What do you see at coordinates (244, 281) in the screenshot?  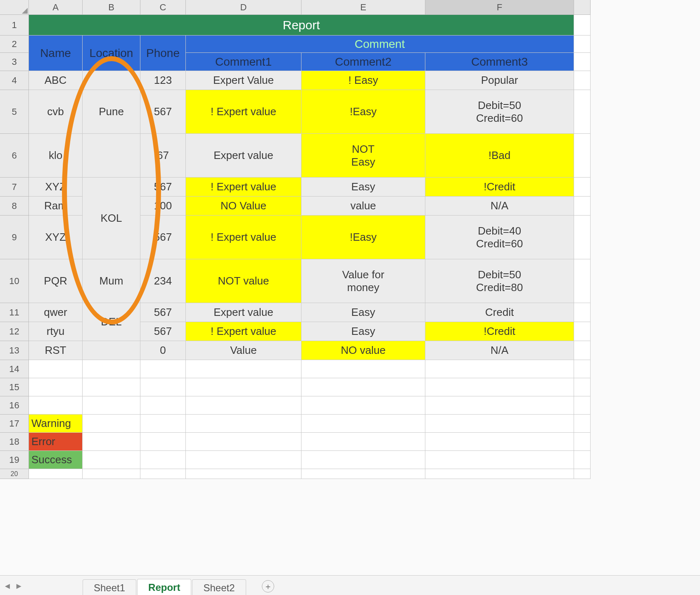 I see `cell-comment1: NOT value` at bounding box center [244, 281].